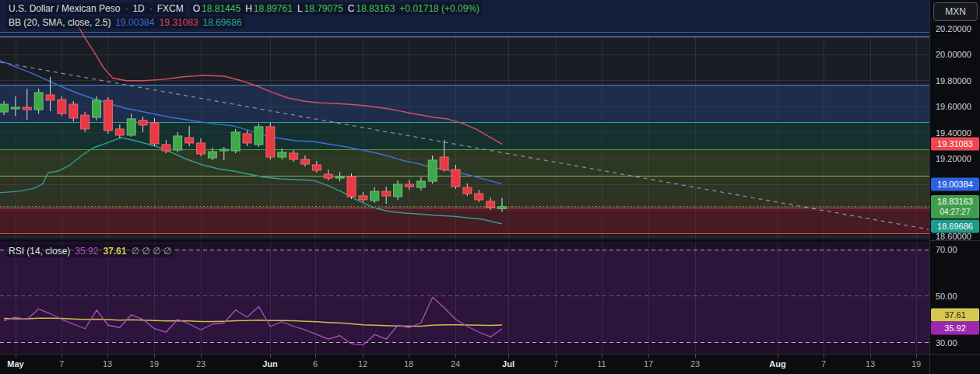 The height and width of the screenshot is (374, 980). I want to click on price-axis-label: 20.00000, so click(954, 54).